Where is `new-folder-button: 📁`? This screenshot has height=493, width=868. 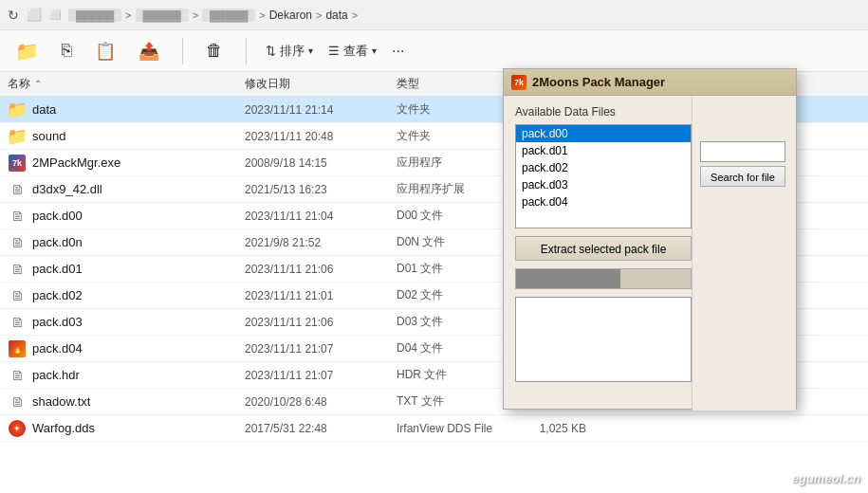 new-folder-button: 📁 is located at coordinates (27, 51).